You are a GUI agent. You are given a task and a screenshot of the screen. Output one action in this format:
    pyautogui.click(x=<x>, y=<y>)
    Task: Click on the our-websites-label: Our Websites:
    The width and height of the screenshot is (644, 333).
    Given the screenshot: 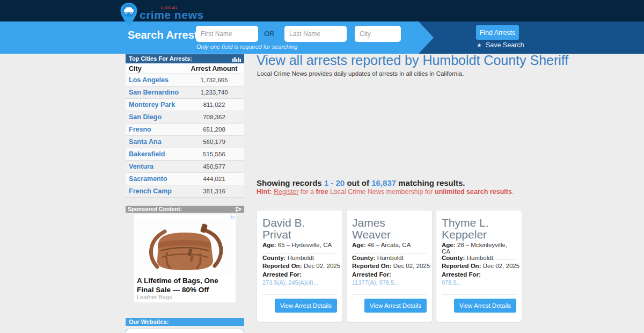 What is the action you would take?
    pyautogui.click(x=149, y=322)
    